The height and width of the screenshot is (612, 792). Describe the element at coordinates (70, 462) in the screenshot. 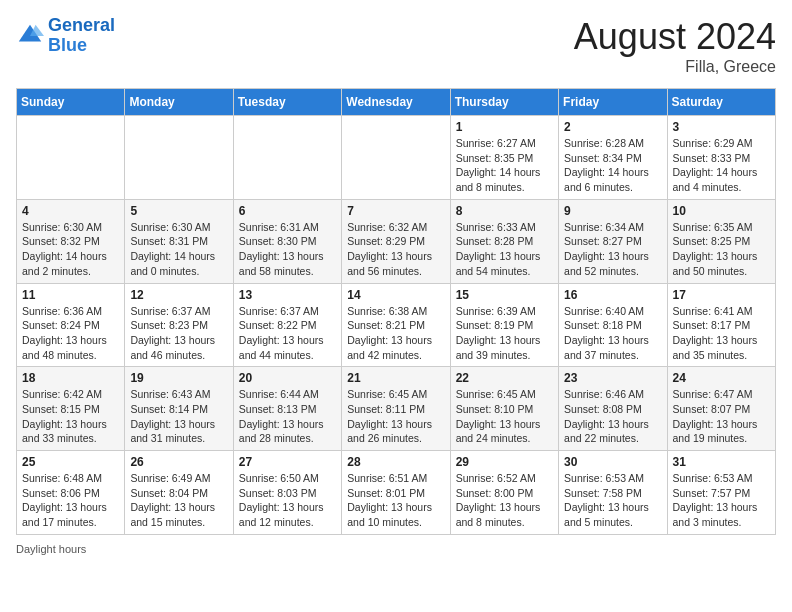

I see `day-number: 25` at that location.